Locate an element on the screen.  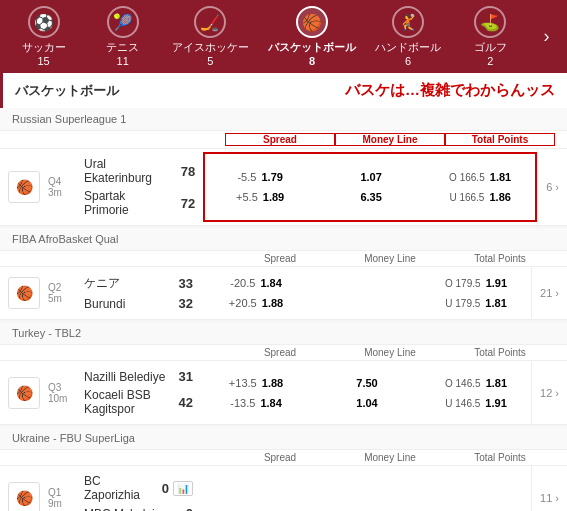
odds-row-1: -5.5 1.79 1.07 O 166.5 1.81 is located at coordinates (370, 177).